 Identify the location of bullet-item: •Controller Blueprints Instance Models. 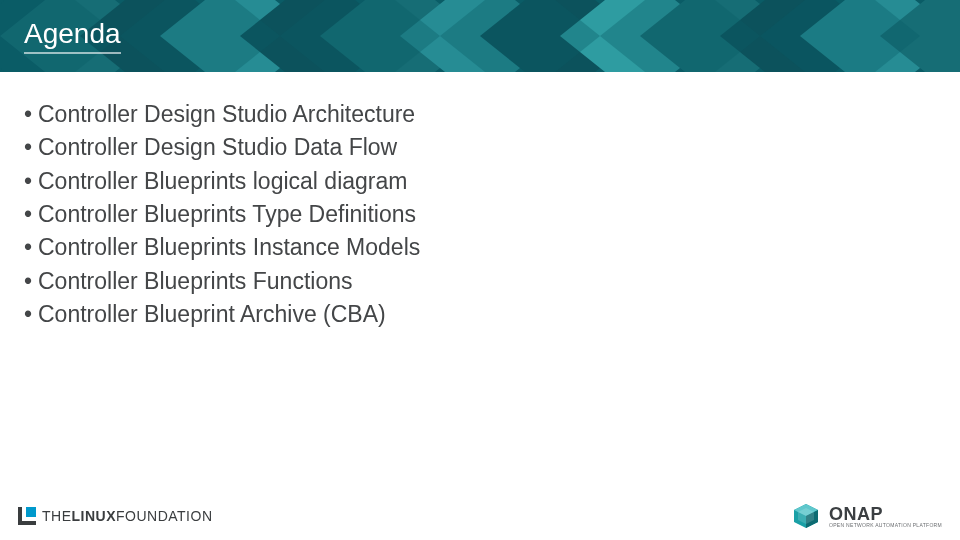
(480, 248).